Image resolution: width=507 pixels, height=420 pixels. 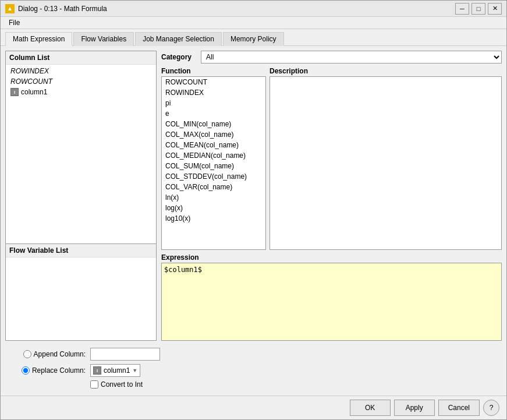 I want to click on function-item: COL_VAR(col_name), so click(x=214, y=187).